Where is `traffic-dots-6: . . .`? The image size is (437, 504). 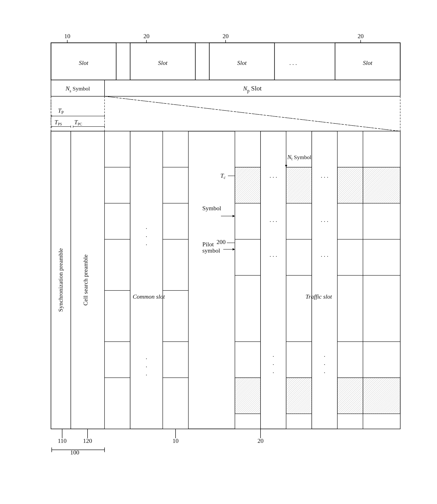 traffic-dots-6: . . . is located at coordinates (324, 255).